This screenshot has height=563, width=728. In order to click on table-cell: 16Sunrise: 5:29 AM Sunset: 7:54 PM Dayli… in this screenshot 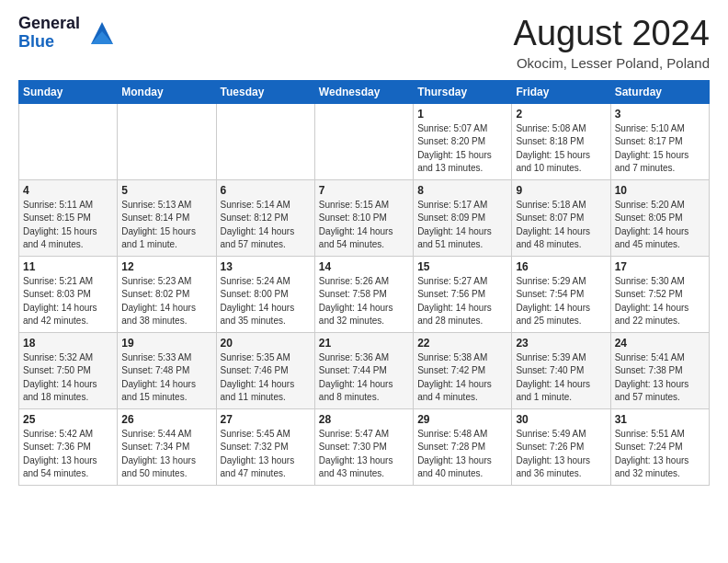, I will do `click(561, 294)`.